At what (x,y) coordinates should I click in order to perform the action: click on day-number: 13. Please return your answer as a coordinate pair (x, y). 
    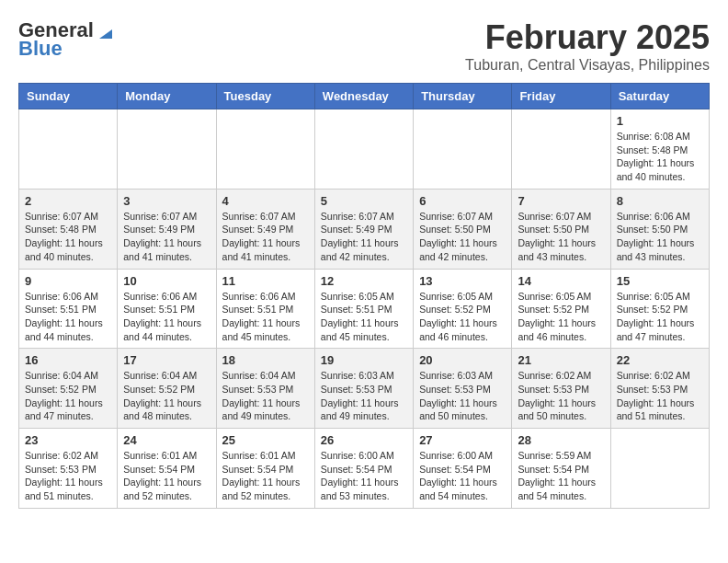
    Looking at the image, I should click on (462, 282).